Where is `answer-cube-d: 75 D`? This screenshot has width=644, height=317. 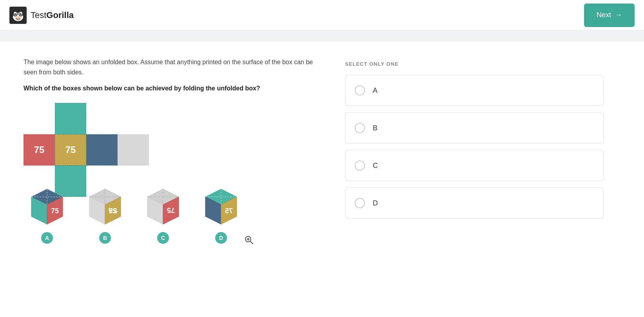 answer-cube-d: 75 D is located at coordinates (221, 214).